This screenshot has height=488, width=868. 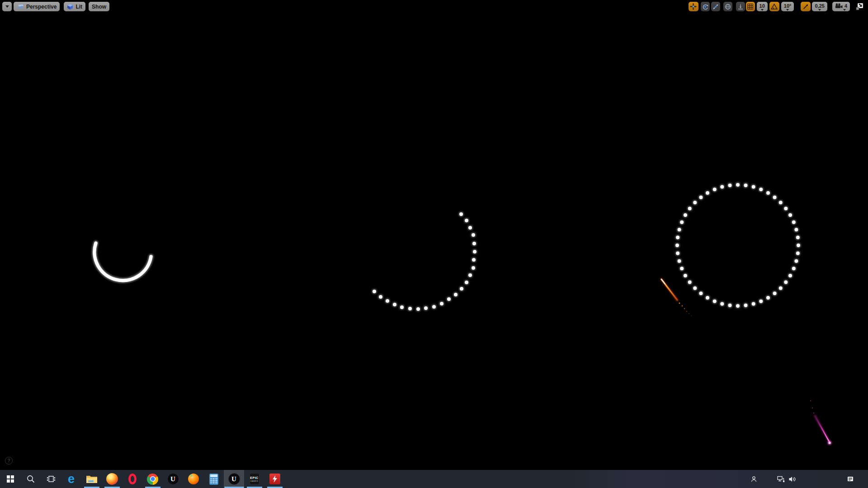 I want to click on lit-mode-button: Lit, so click(x=75, y=6).